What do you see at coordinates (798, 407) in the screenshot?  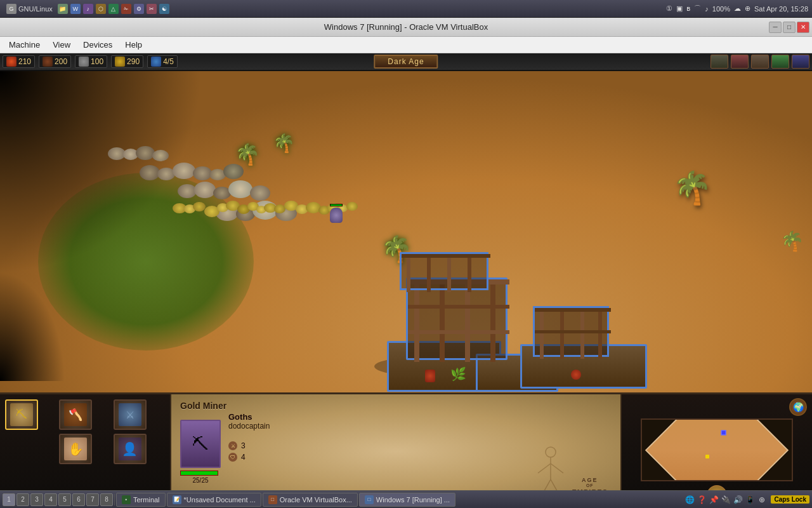 I see `diplomacy-btn: 🌍` at bounding box center [798, 407].